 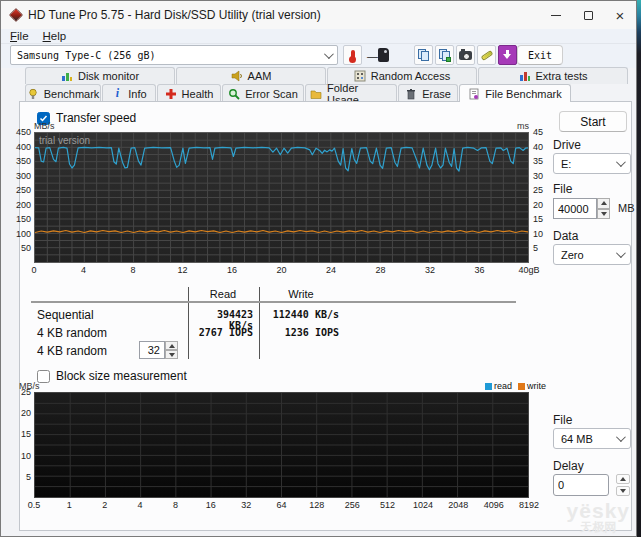 What do you see at coordinates (592, 164) in the screenshot?
I see `drive-select: E:` at bounding box center [592, 164].